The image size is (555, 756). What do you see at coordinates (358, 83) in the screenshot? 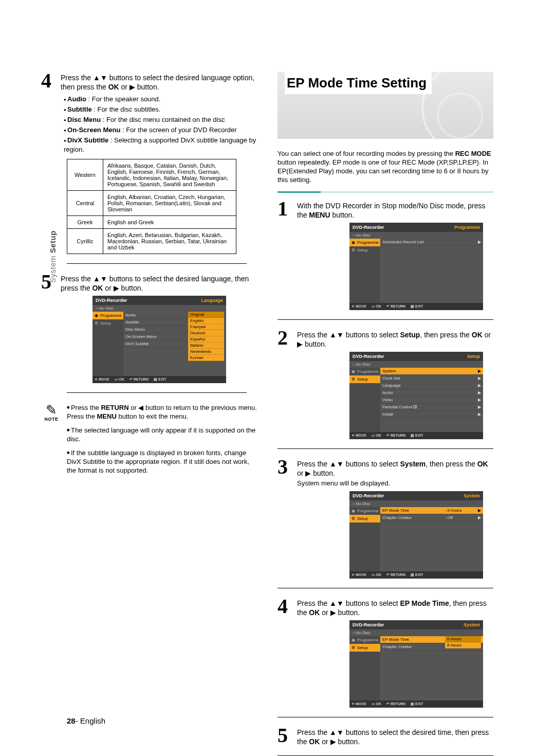
I see `section-title: EP Mode Time Setting` at bounding box center [358, 83].